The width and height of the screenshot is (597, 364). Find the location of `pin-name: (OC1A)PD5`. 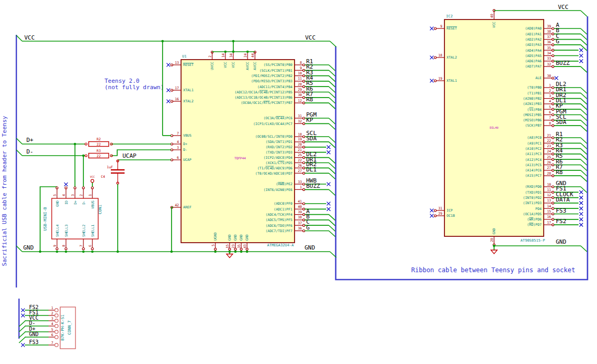

pin-name: (OC1A)PD5 is located at coordinates (532, 214).